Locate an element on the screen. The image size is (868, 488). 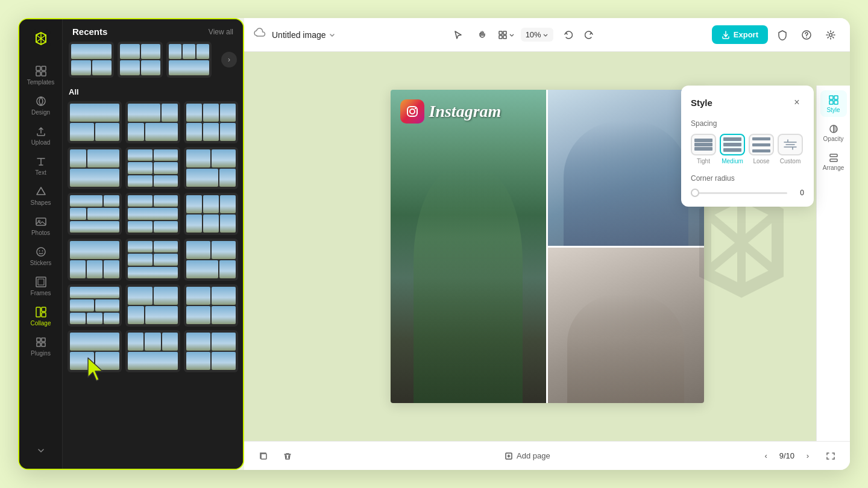
next-page-btn: › is located at coordinates (808, 456).